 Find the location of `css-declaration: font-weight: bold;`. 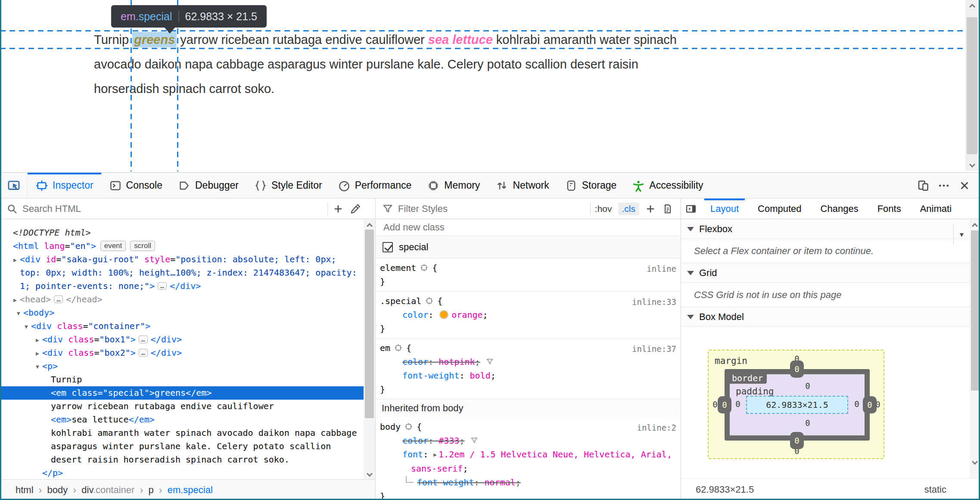

css-declaration: font-weight: bold; is located at coordinates (530, 376).